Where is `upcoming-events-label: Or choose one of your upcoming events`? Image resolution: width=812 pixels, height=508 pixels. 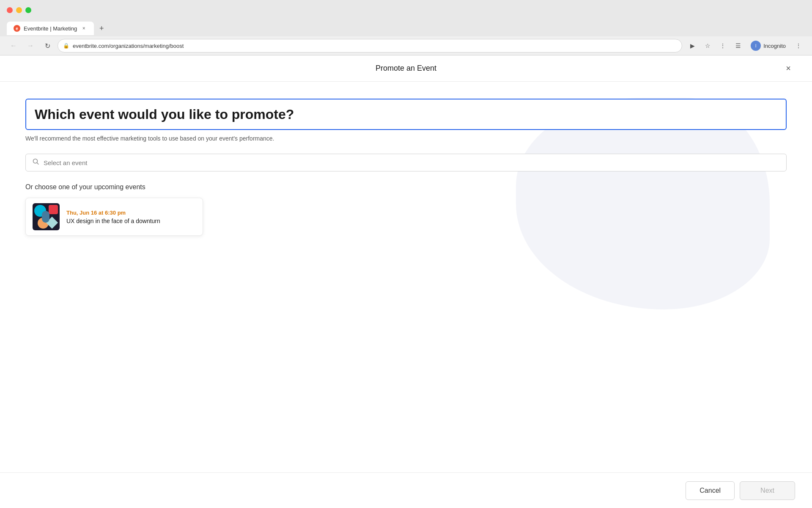 upcoming-events-label: Or choose one of your upcoming events is located at coordinates (406, 187).